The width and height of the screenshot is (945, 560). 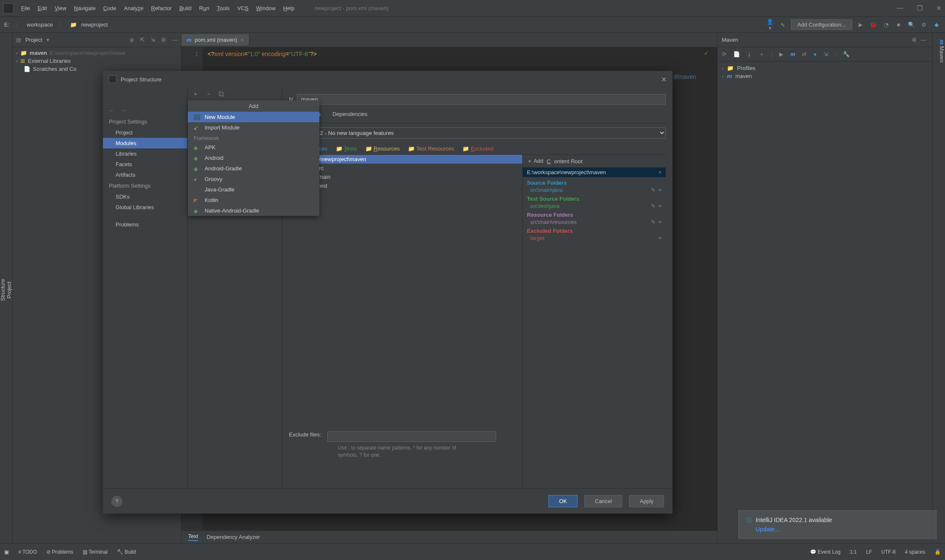 I want to click on ps-add-icon: ＋, so click(x=196, y=94).